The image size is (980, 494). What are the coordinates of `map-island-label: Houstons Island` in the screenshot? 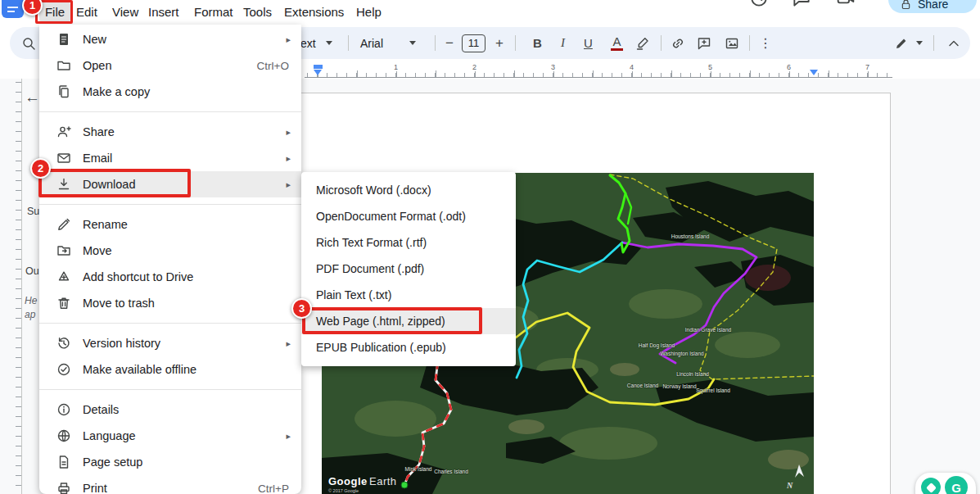 It's located at (691, 236).